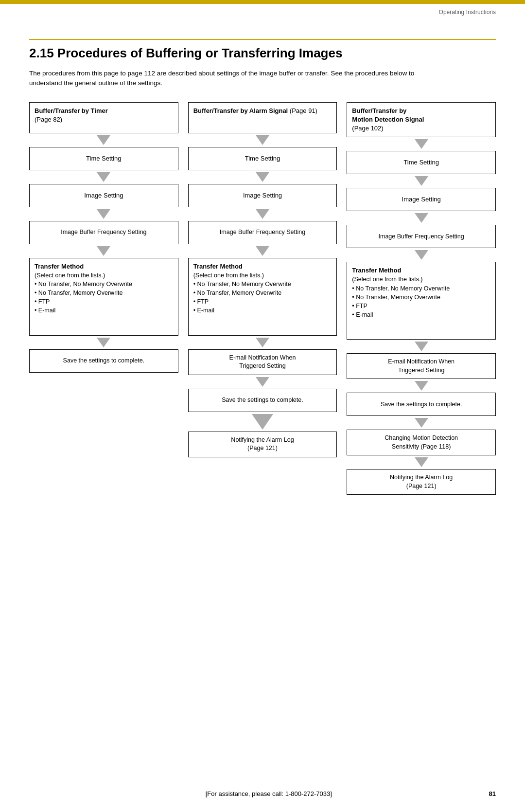 The width and height of the screenshot is (525, 812). I want to click on operating-instructions-label: Operating Instructions, so click(468, 12).